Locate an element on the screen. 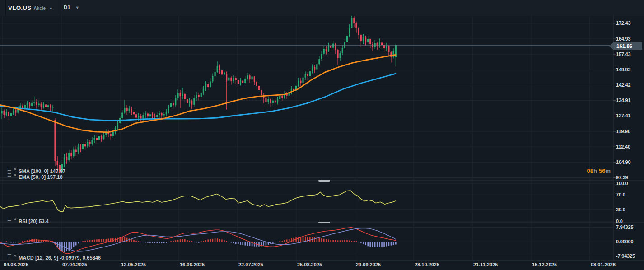 The width and height of the screenshot is (644, 270). rsi-axis-label: 100.0 is located at coordinates (622, 183).